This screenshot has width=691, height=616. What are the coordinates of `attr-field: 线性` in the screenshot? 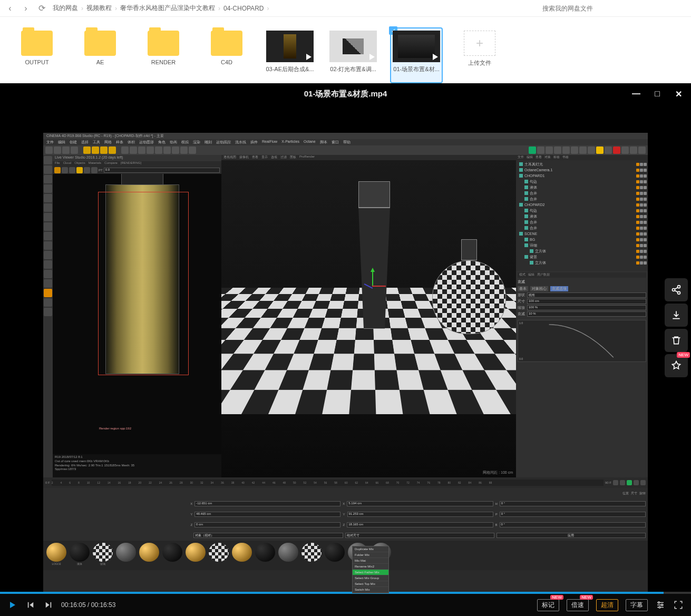 It's located at (587, 295).